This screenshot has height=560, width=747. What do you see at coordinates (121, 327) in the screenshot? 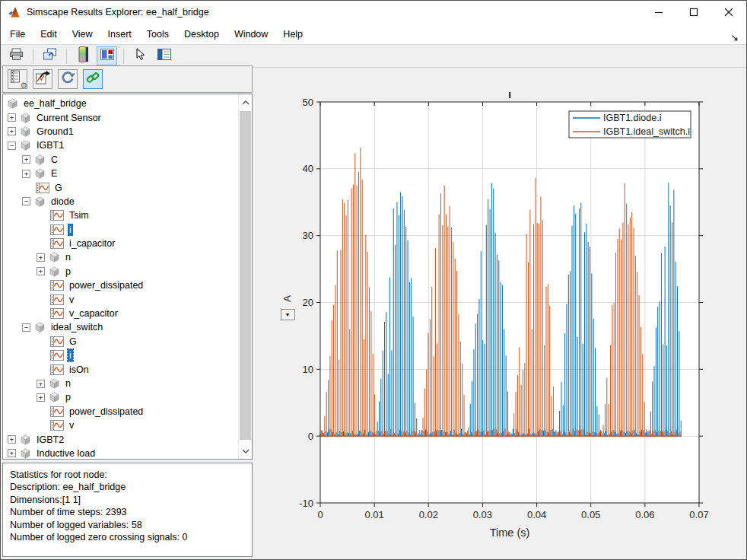
I see `tree-row-ideal-switch: −ideal_switch` at bounding box center [121, 327].